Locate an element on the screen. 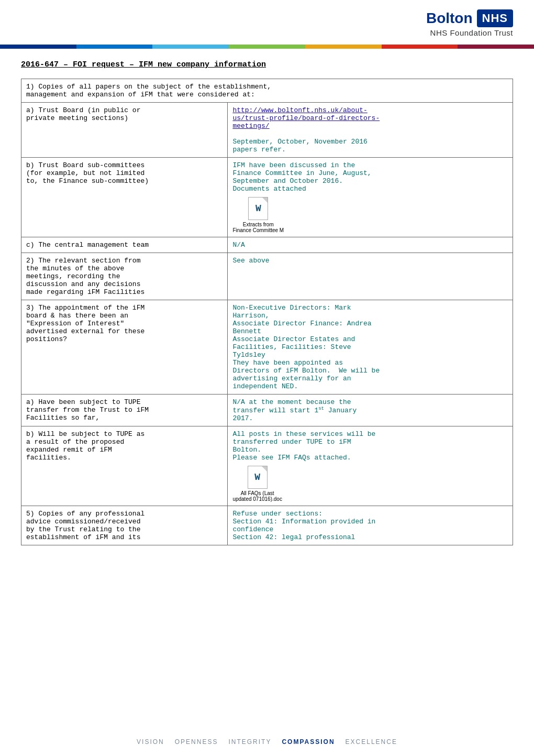  central-mgmt-answer: N/A is located at coordinates (239, 245).